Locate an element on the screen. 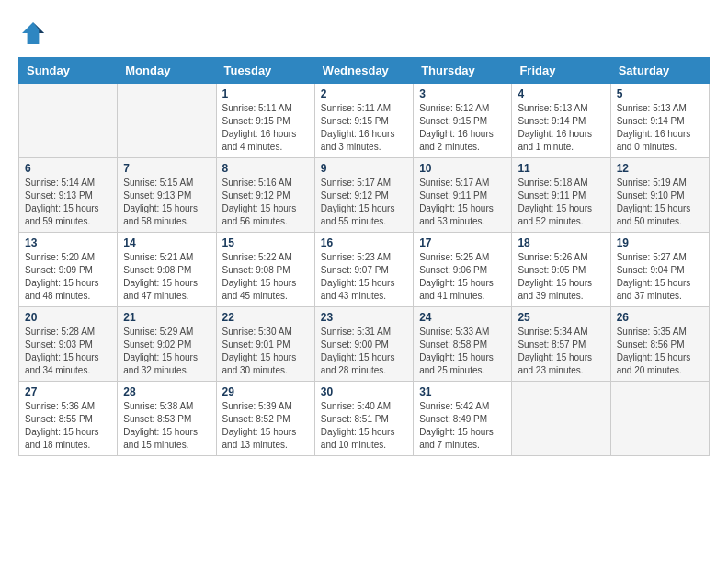 The height and width of the screenshot is (563, 728). day-info: Sunrise: 5:28 AM Sunset: 9:03 PM Dayligh… is located at coordinates (68, 351).